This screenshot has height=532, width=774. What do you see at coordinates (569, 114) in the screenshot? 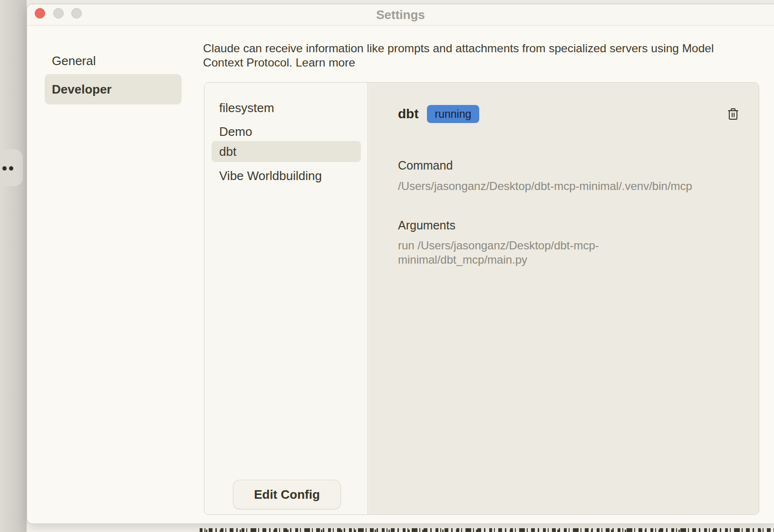
I see `server-detail-header: dbt running` at bounding box center [569, 114].